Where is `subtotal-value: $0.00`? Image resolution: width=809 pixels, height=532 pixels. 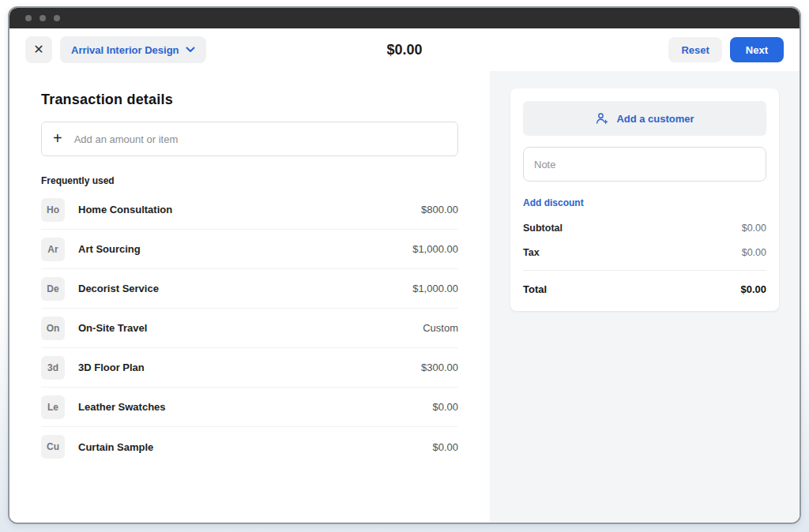 subtotal-value: $0.00 is located at coordinates (754, 228).